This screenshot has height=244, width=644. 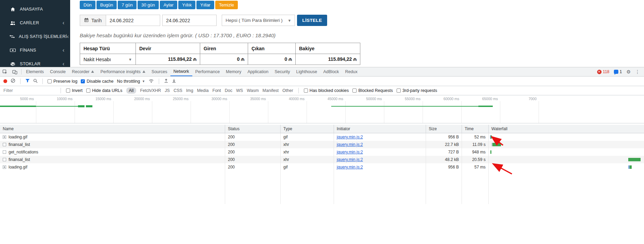 I want to click on date-to-input, so click(x=190, y=21).